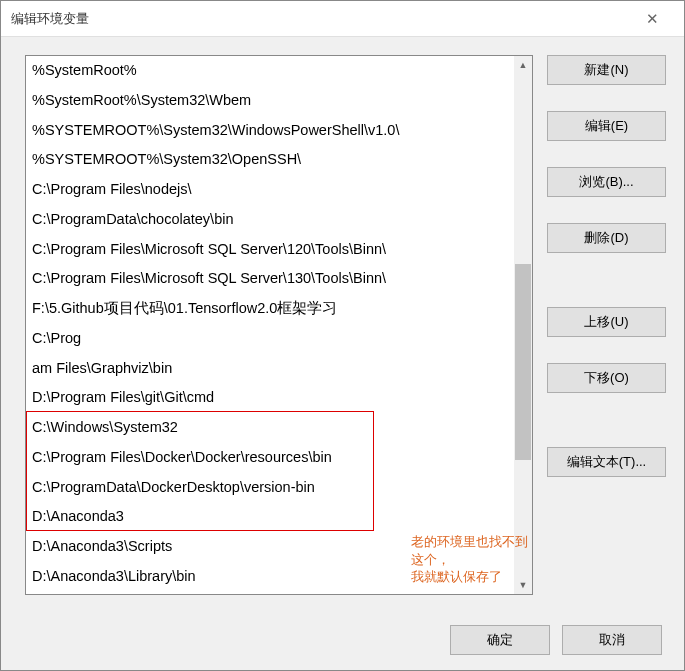 This screenshot has width=685, height=671. I want to click on list-item: %SYSTEMROOT%\System32\WindowsPowerShell\…, so click(270, 131).